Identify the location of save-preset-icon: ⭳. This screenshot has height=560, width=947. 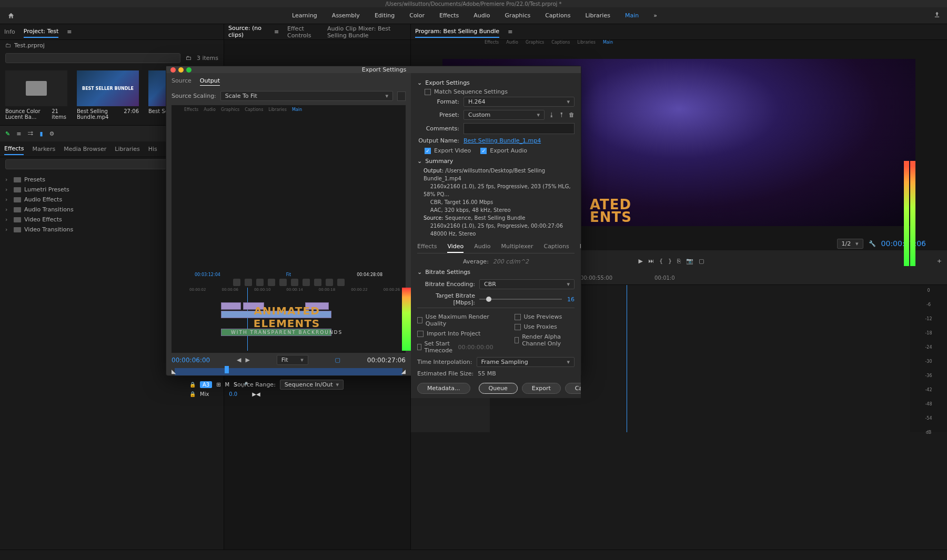
(551, 115).